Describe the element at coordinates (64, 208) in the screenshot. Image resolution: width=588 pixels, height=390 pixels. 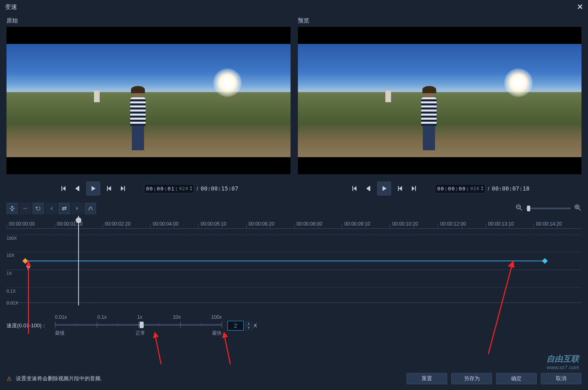
I see `swap-icon` at that location.